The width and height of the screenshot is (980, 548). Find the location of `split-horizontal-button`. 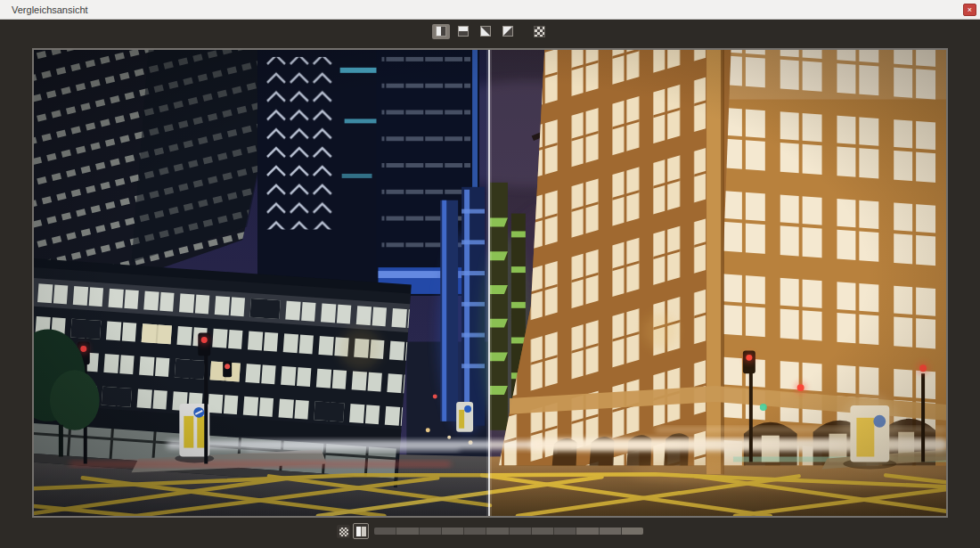

split-horizontal-button is located at coordinates (463, 32).